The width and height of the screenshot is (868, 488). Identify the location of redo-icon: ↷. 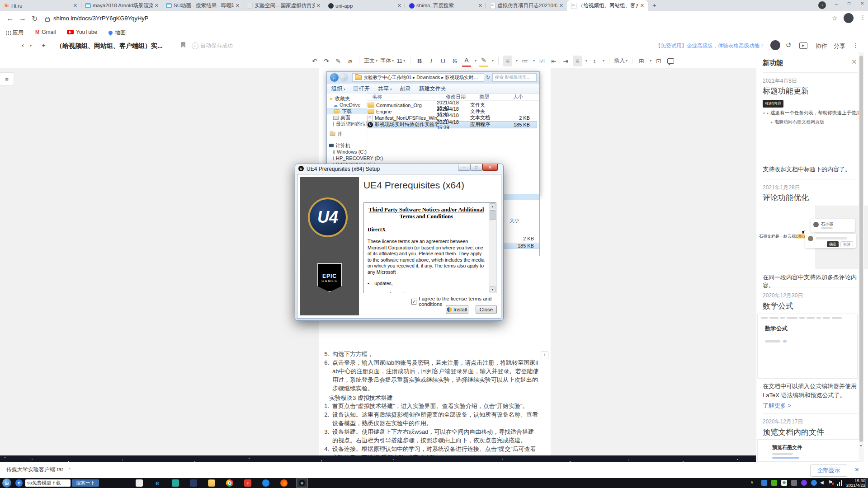
(326, 61).